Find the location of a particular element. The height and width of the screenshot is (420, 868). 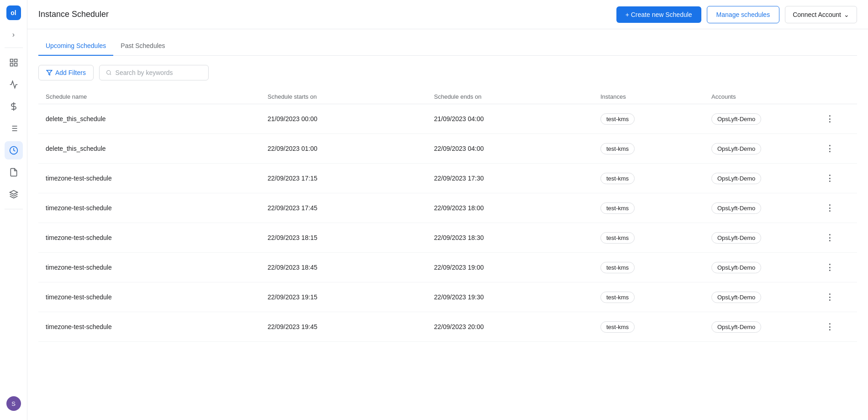

cell-ends: 22/09/2023 18:30 is located at coordinates (518, 238).